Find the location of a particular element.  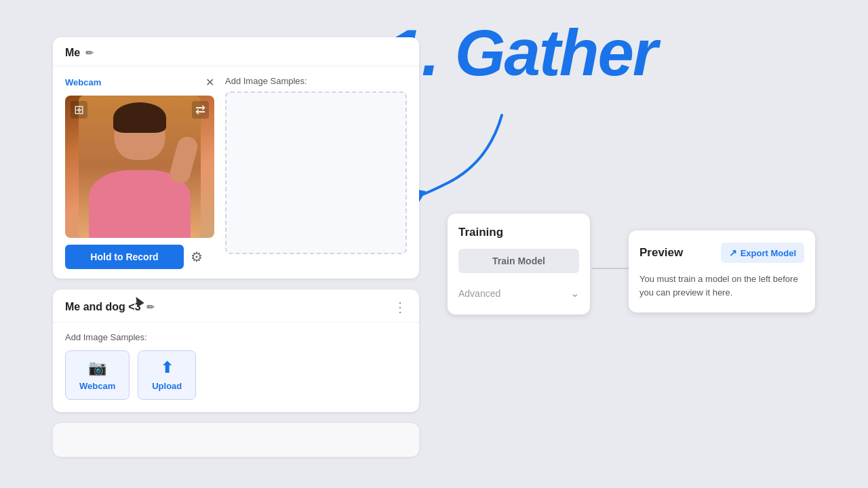

preview-title: Preview is located at coordinates (661, 253).